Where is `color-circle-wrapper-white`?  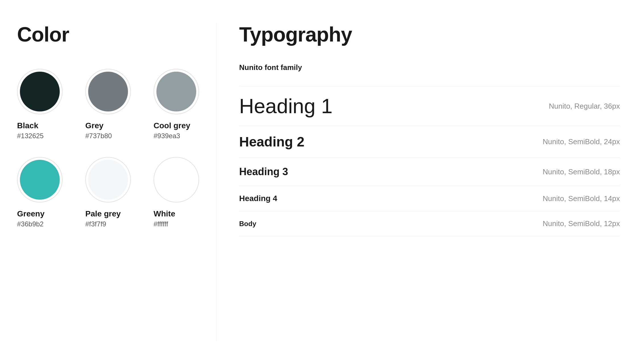 color-circle-wrapper-white is located at coordinates (176, 180).